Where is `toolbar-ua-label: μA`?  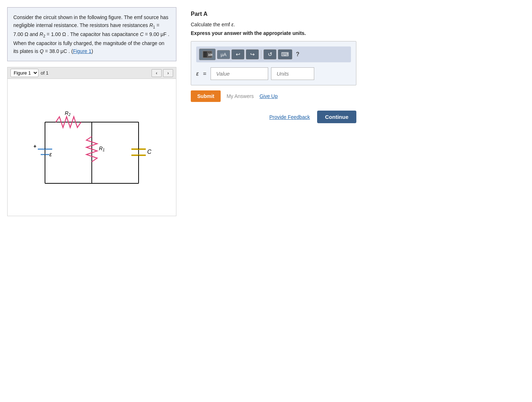 toolbar-ua-label: μA is located at coordinates (224, 55).